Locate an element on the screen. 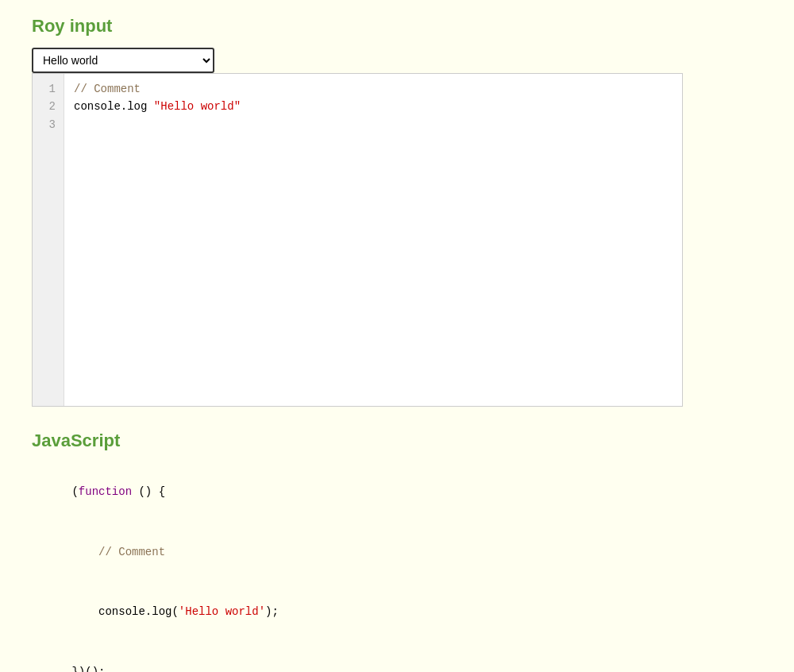 Image resolution: width=794 pixels, height=672 pixels. javascript-title: JavaScript is located at coordinates (397, 441).